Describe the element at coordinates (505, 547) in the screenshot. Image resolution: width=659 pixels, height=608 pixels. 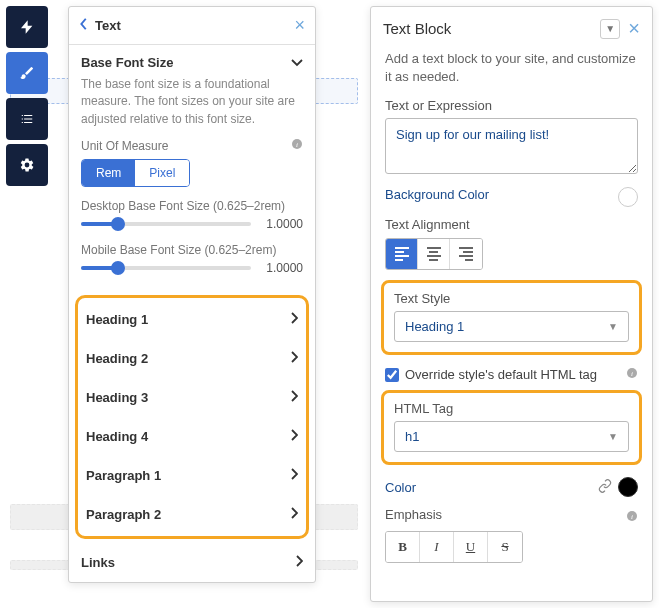
I see `strikethrough-button: S` at that location.